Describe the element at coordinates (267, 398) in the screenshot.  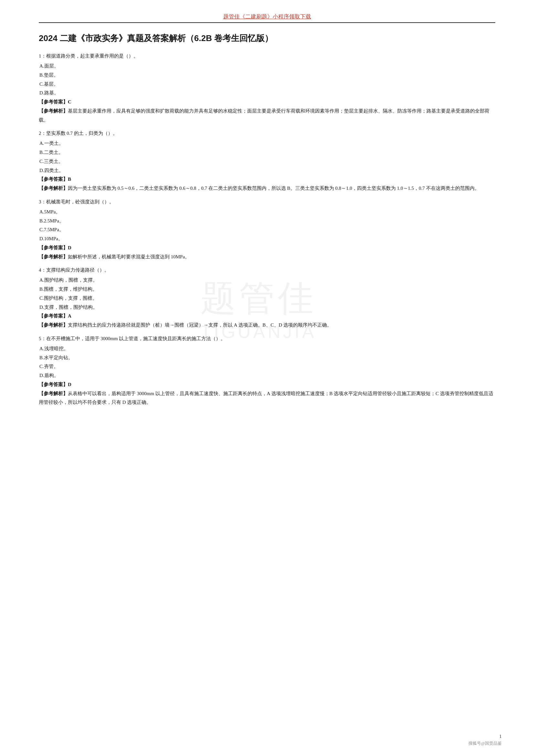
I see `q5-analysis: 【参考解析】从表格中可以看出，盾构适用于 3000mm 以上管径，且具有施工速度…` at that location.